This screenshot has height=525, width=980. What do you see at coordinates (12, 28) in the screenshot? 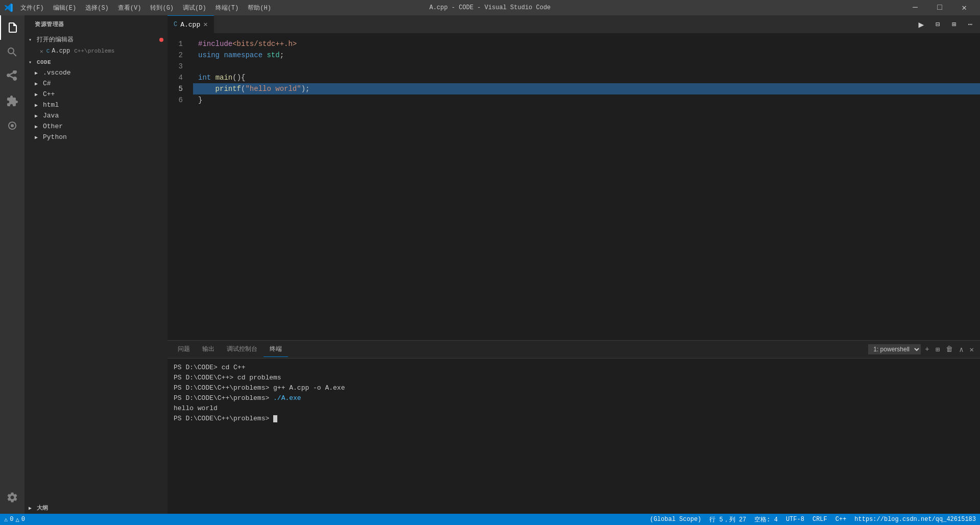
I see `activity-explorer` at bounding box center [12, 28].